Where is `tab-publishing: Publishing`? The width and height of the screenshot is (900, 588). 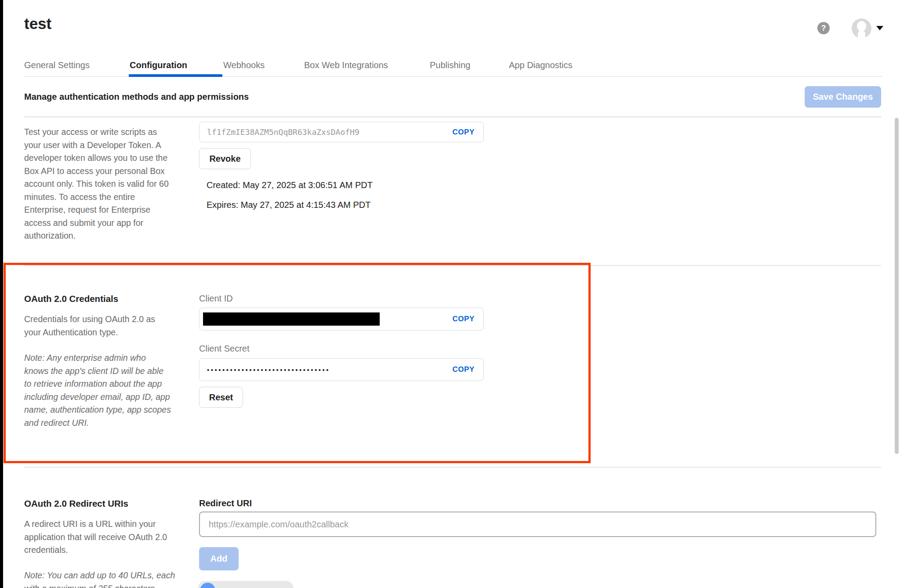 tab-publishing: Publishing is located at coordinates (450, 65).